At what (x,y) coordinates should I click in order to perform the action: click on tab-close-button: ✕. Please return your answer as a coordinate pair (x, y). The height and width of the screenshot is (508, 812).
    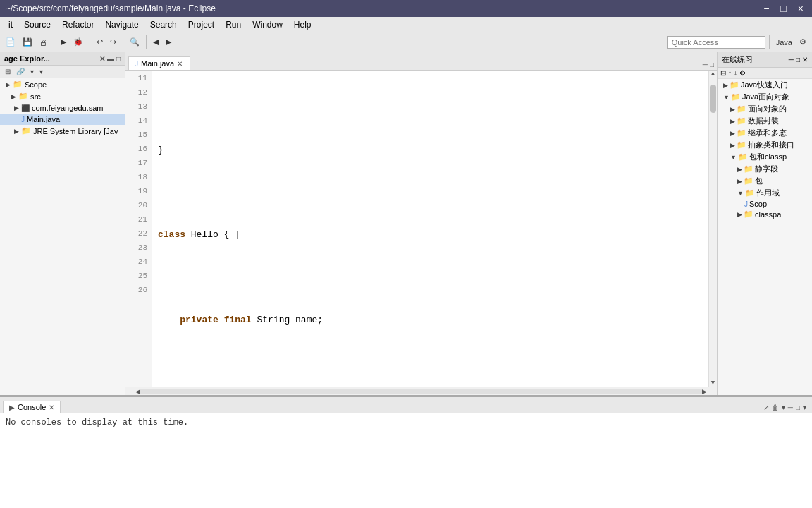
    Looking at the image, I should click on (180, 64).